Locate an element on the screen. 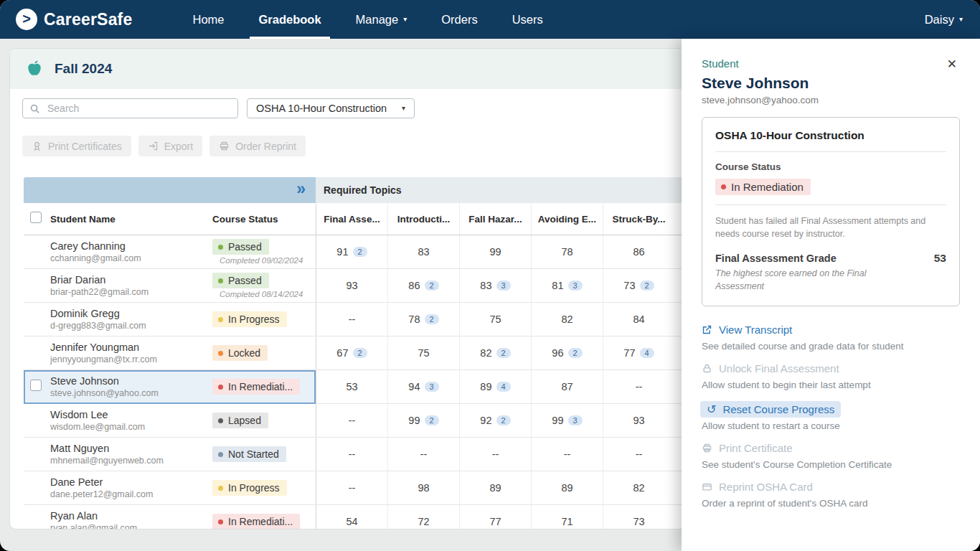 This screenshot has width=980, height=551. brand-name: CareerSafe is located at coordinates (88, 20).